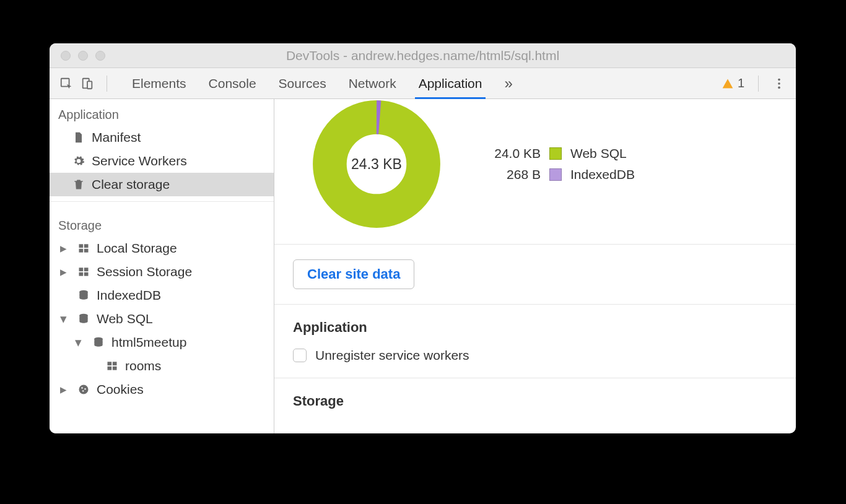 This screenshot has width=846, height=504. Describe the element at coordinates (728, 84) in the screenshot. I see `warning-icon` at that location.